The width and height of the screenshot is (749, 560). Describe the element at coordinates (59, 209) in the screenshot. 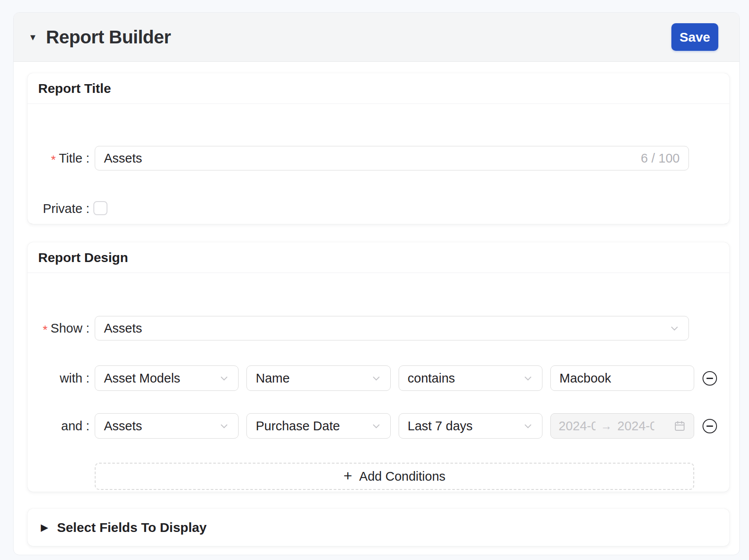

I see `private-label: Private :` at that location.